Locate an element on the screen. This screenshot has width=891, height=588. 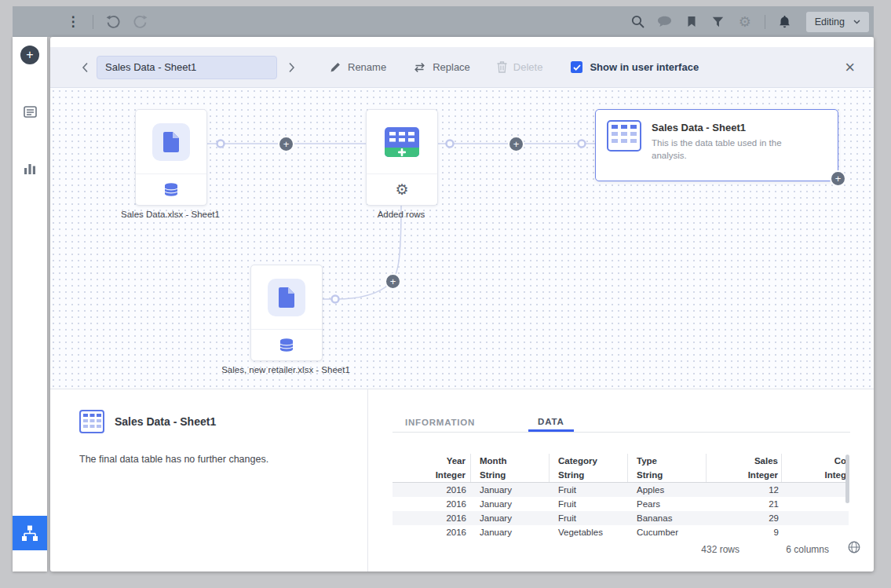
menu-kebab-button: ⋮ is located at coordinates (73, 22).